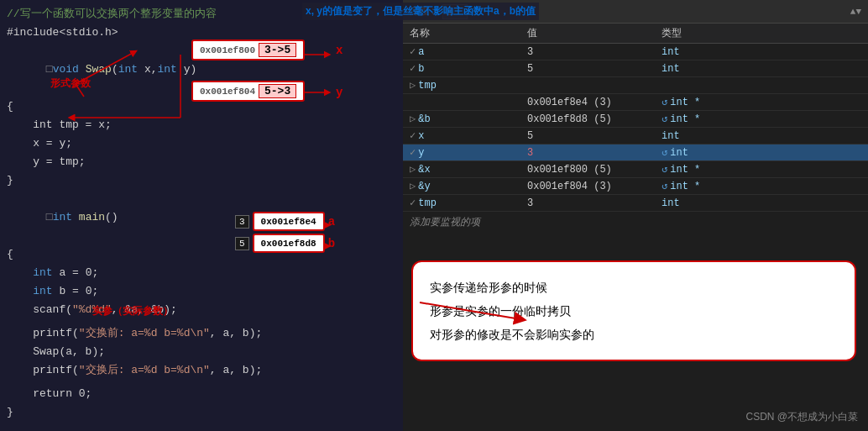 This screenshot has width=868, height=431. Describe the element at coordinates (201, 162) in the screenshot. I see `line-ytmp: y = tmp;` at that location.